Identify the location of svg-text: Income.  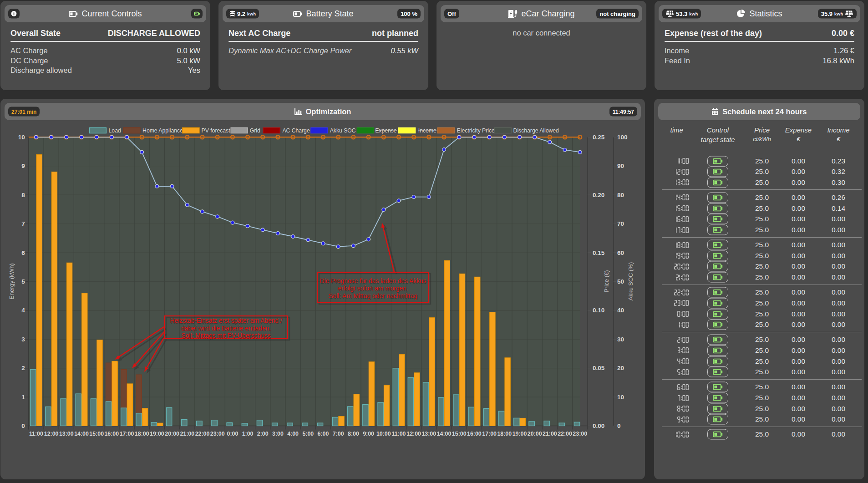
(427, 131).